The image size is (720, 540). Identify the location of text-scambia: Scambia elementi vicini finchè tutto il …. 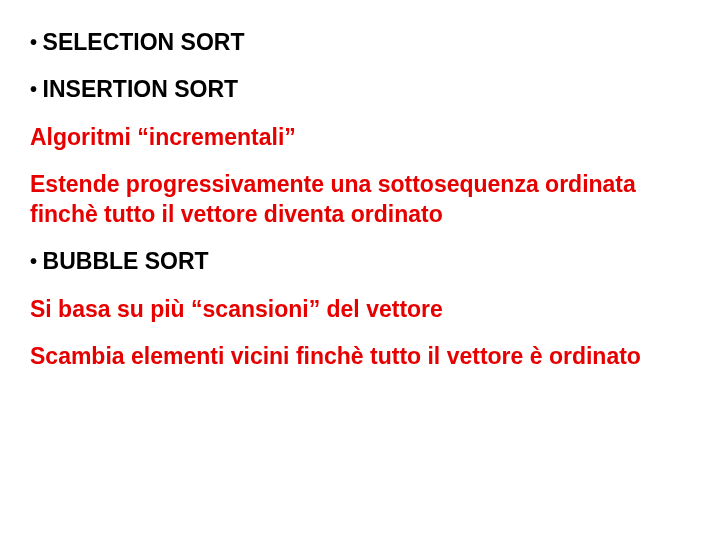
(360, 356).